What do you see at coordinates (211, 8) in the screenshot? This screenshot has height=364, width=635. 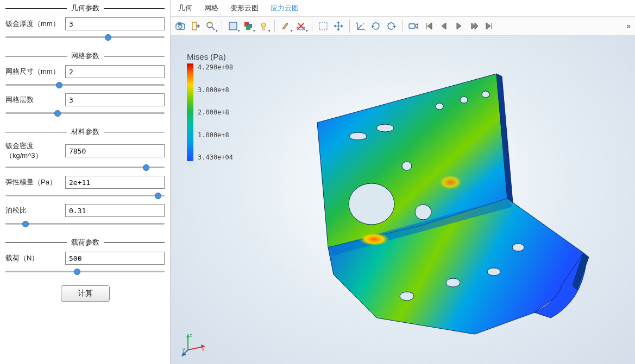 I see `tab-mesh: 网格` at bounding box center [211, 8].